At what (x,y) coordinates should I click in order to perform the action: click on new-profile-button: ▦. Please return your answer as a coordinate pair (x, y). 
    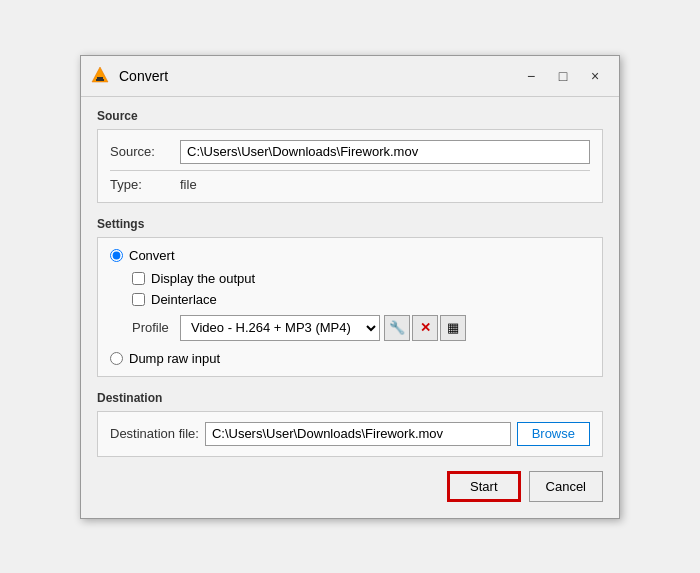
    Looking at the image, I should click on (453, 328).